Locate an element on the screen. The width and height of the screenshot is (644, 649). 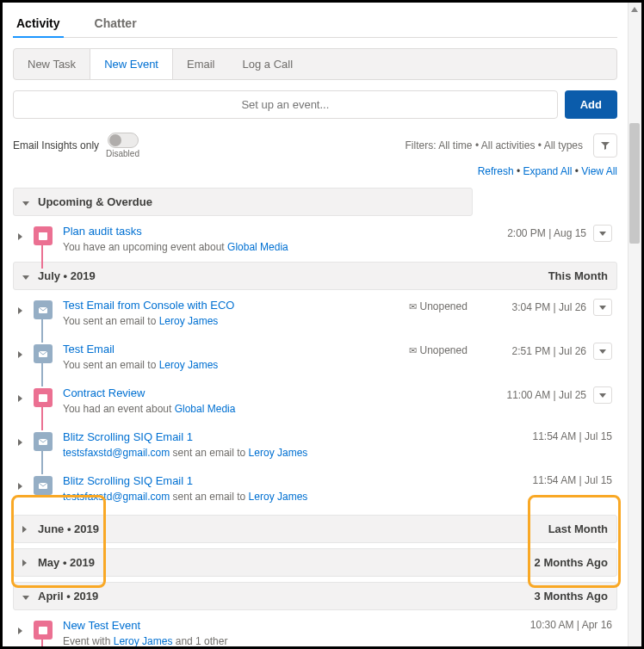
item-time: 11:00 AM | Jul 25 is located at coordinates (546, 395).